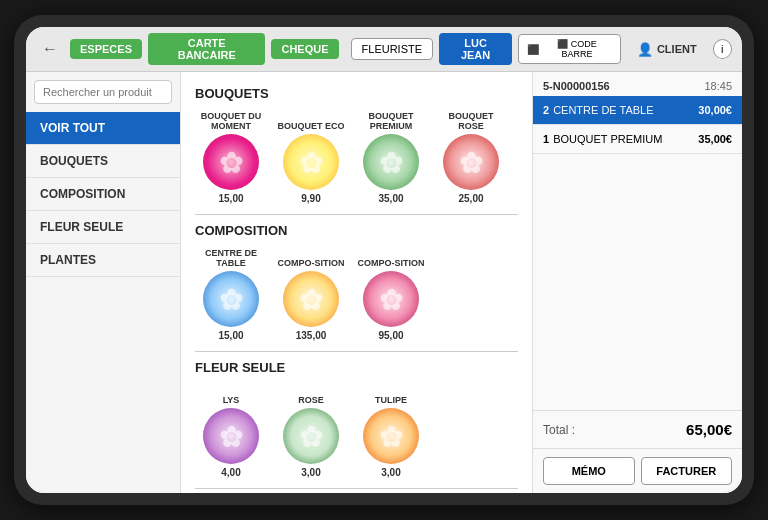  What do you see at coordinates (356, 294) in the screenshot?
I see `composition-grid: CENTRE DE TABLE 15,00 COMPO-SITION 135,0…` at bounding box center [356, 294].